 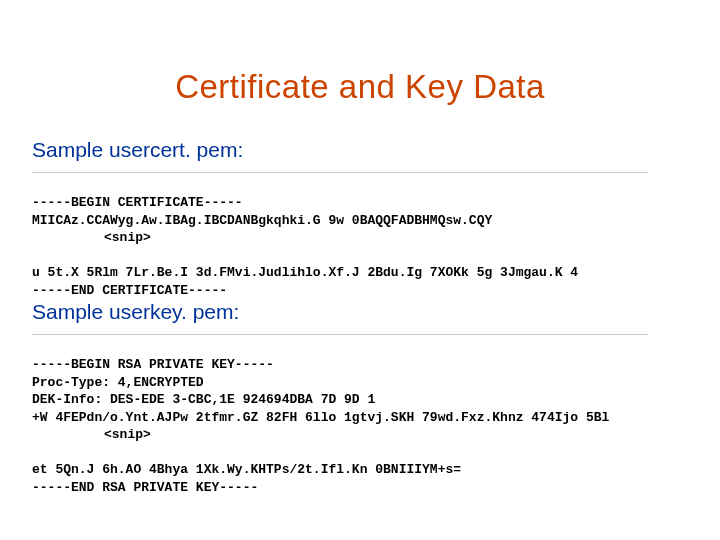 What do you see at coordinates (138, 202) in the screenshot?
I see `code-line: -----BEGIN CERTIFICATE-----` at bounding box center [138, 202].